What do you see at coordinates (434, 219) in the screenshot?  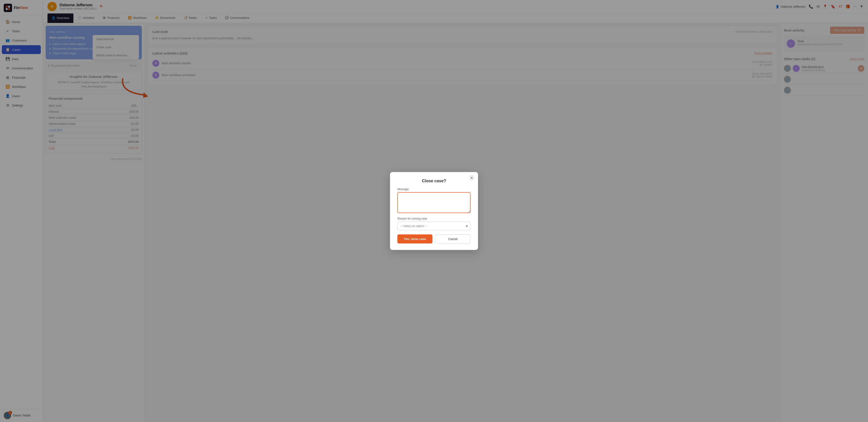 I see `reason-label: Reason for closing case` at bounding box center [434, 219].